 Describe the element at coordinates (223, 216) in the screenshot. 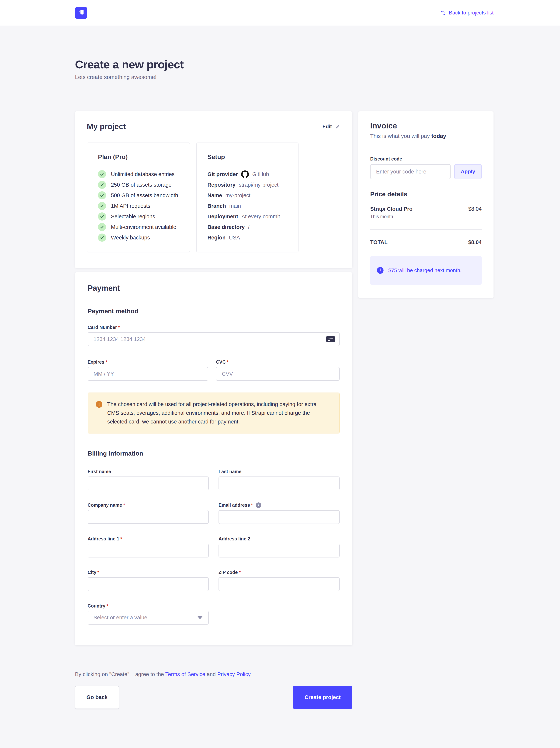

I see `setup-row-label: Deployment` at that location.